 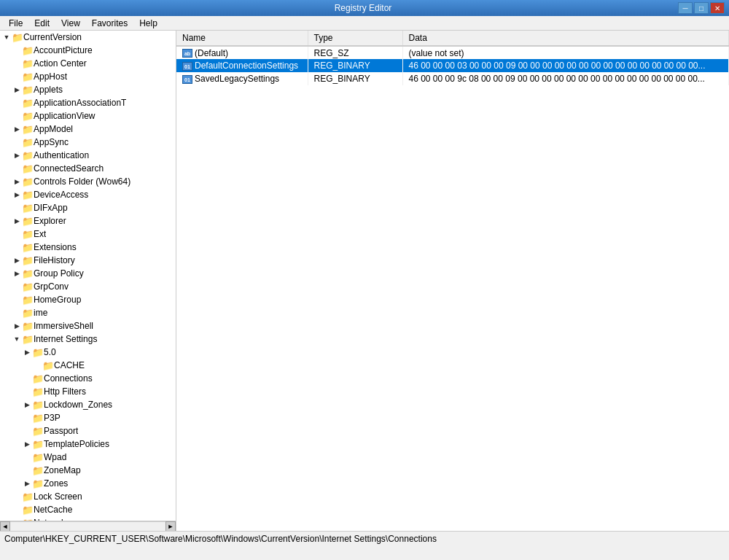 I want to click on tree-item-httpfilters: 📁Http Filters, so click(x=87, y=392).